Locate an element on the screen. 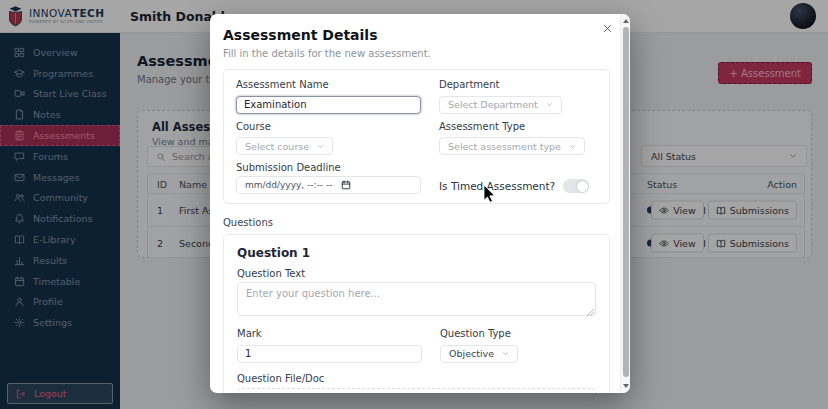  mark-input is located at coordinates (330, 354).